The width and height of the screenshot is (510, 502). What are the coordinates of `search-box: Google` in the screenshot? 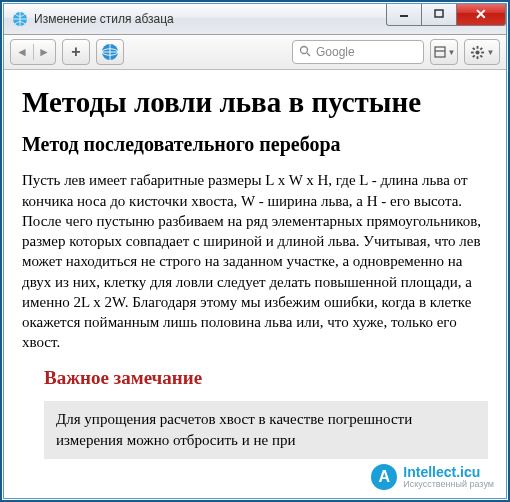 It's located at (358, 52).